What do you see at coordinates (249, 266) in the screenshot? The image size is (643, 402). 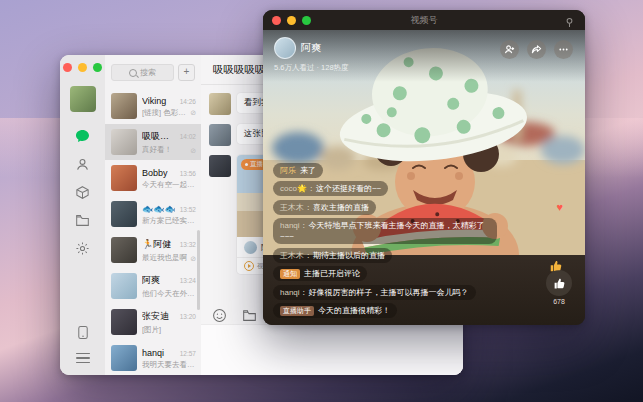 I see `channels-icon` at bounding box center [249, 266].